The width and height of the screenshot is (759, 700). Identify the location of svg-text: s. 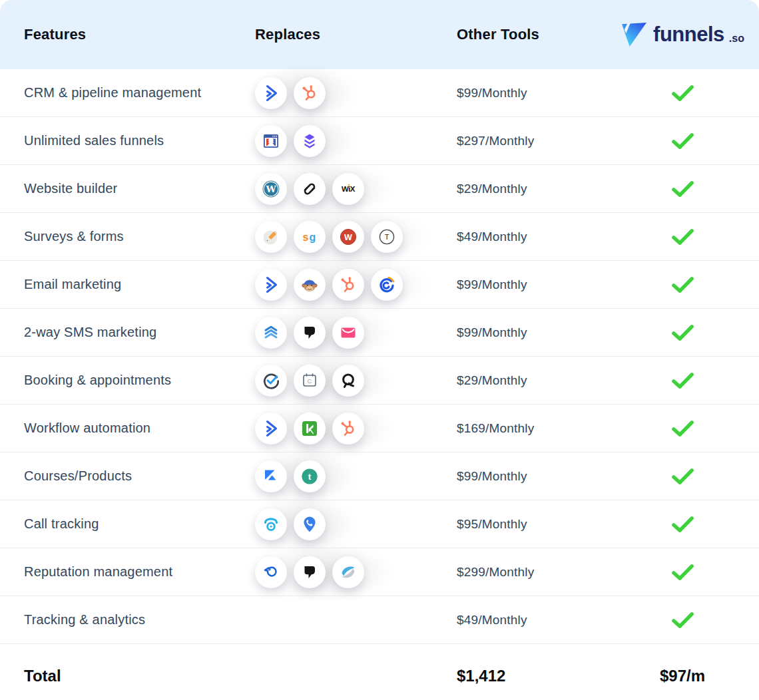
(306, 237).